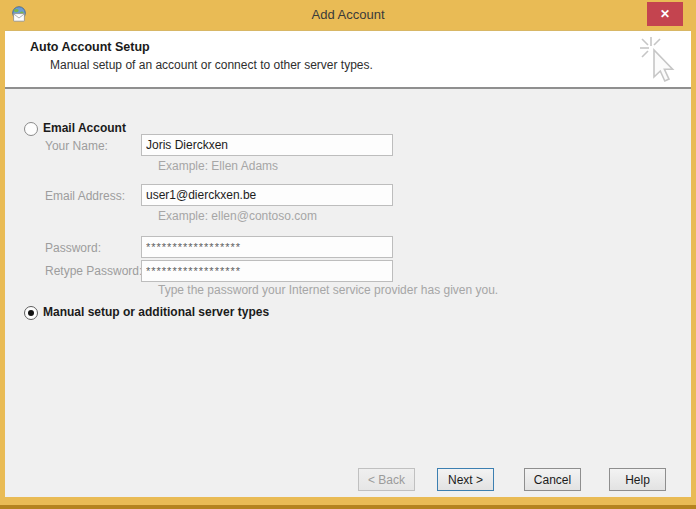 This screenshot has width=696, height=509. Describe the element at coordinates (31, 313) in the screenshot. I see `manual-setup-radio` at that location.